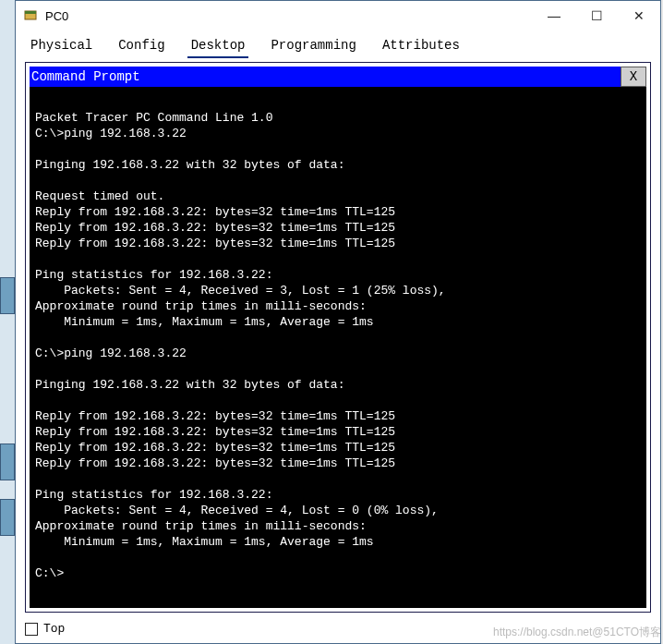  I want to click on tab-desktop: Desktop, so click(218, 47).